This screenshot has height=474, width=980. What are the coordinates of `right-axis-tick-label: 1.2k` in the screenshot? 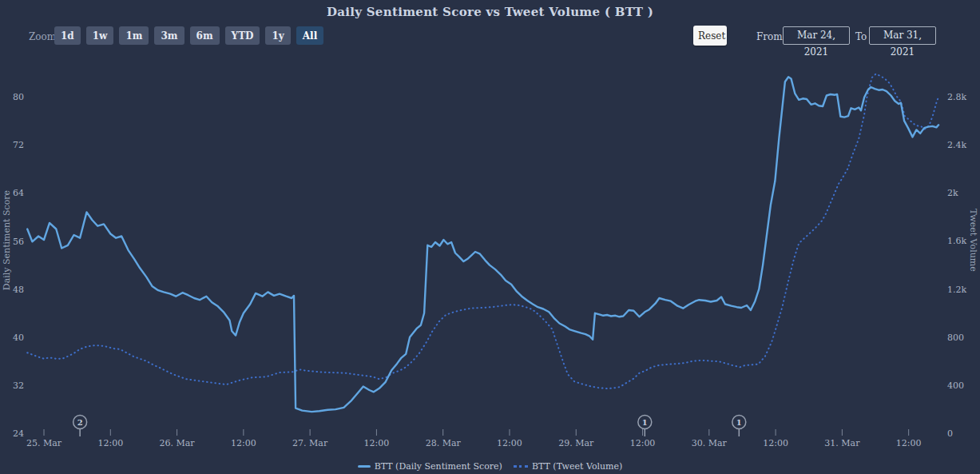 It's located at (957, 289).